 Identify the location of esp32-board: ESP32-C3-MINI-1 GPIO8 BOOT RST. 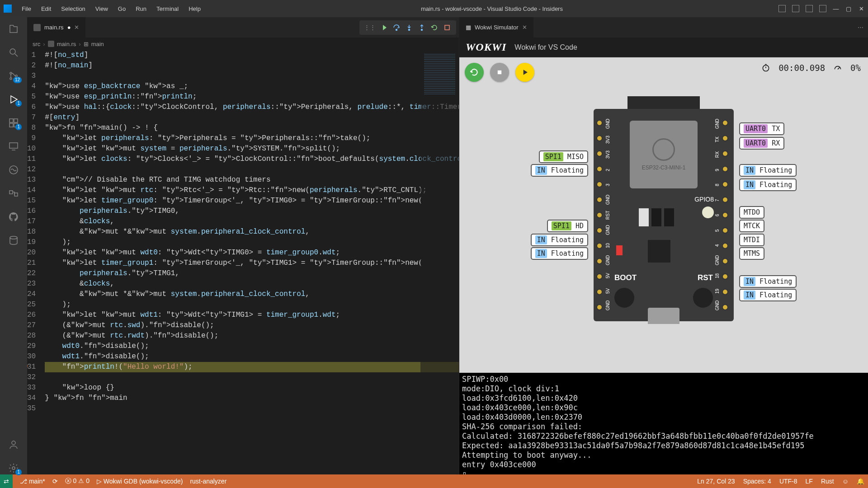
(664, 215).